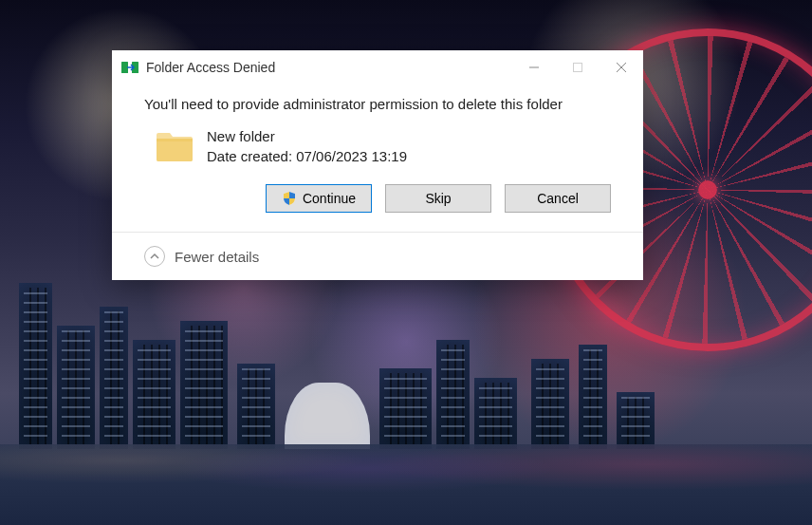 The image size is (812, 525). Describe the element at coordinates (307, 156) in the screenshot. I see `folder-date-created: Date created: 07/06/2023 13:19` at that location.